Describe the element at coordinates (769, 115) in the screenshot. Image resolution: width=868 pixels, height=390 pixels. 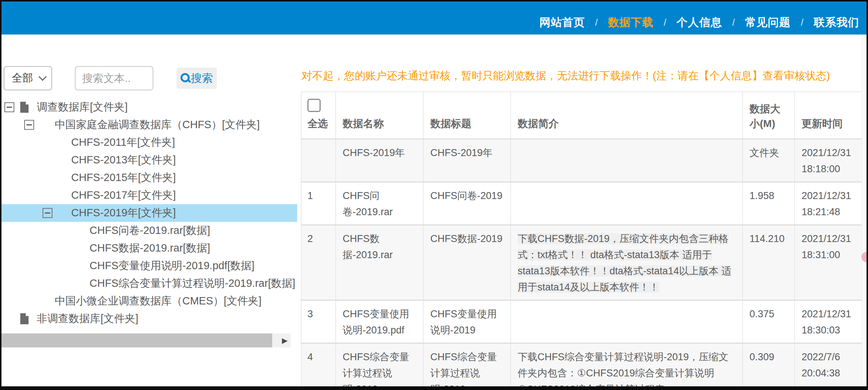
I see `column-header-5: 数据大小(M)` at that location.